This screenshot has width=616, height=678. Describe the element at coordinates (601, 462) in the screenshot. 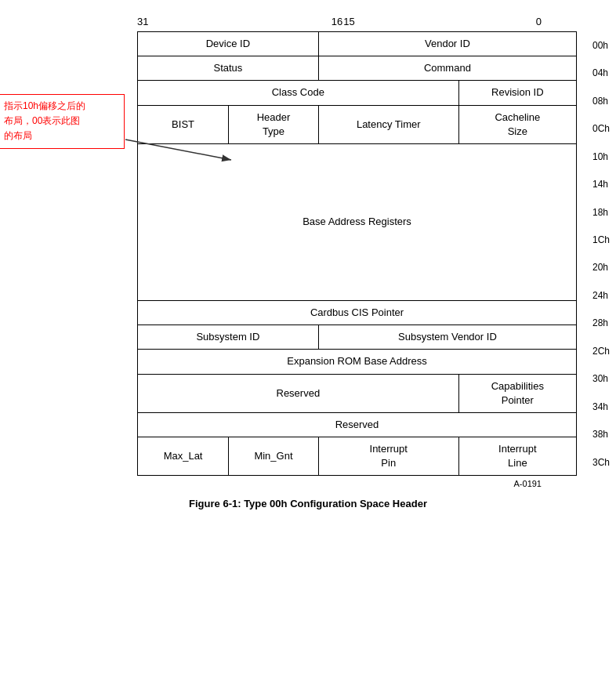

I see `addr-3ch: 3Ch` at that location.